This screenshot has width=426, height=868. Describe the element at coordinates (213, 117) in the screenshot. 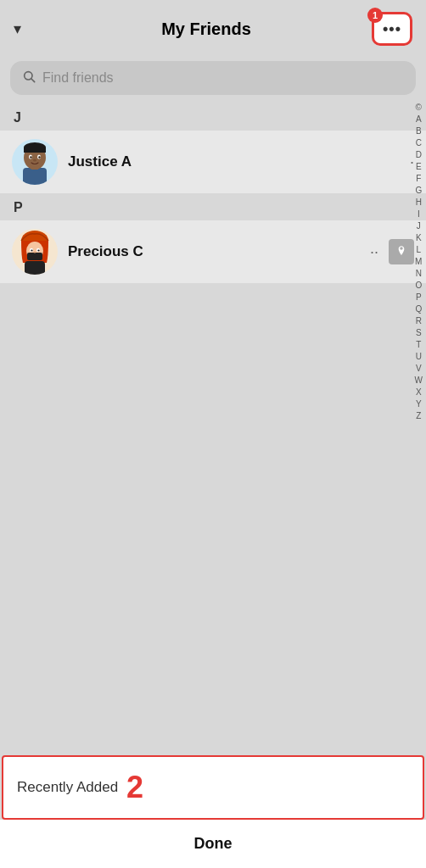

I see `section-label-j: J` at that location.